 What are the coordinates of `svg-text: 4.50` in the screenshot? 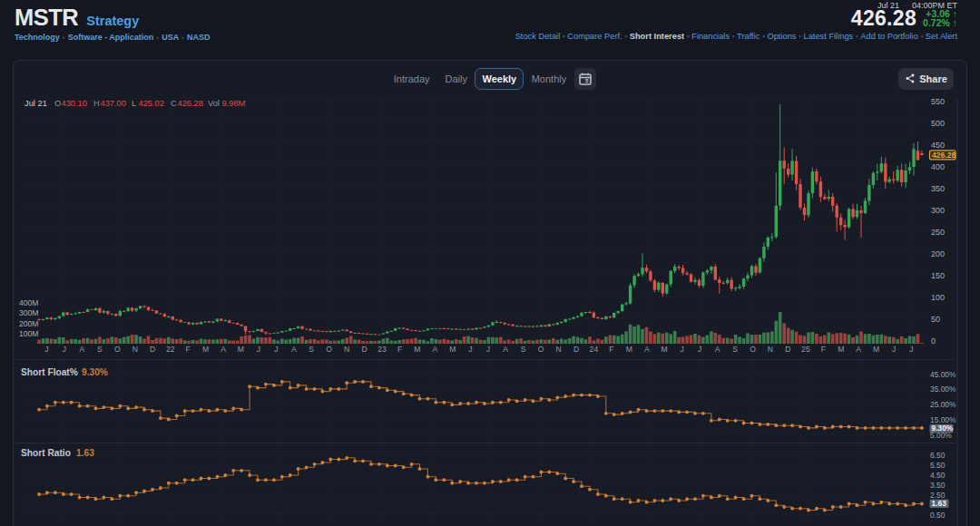 It's located at (938, 475).